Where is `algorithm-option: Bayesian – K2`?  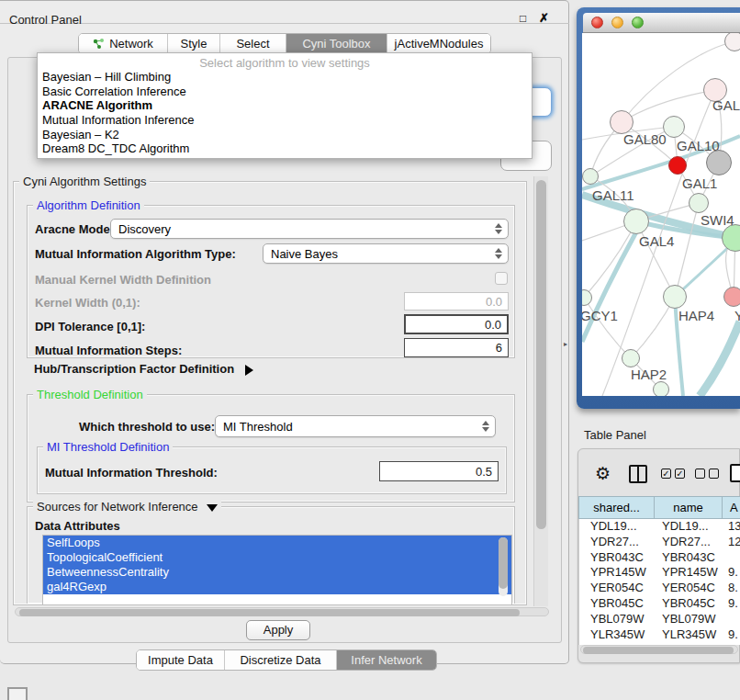
algorithm-option: Bayesian – K2 is located at coordinates (285, 135).